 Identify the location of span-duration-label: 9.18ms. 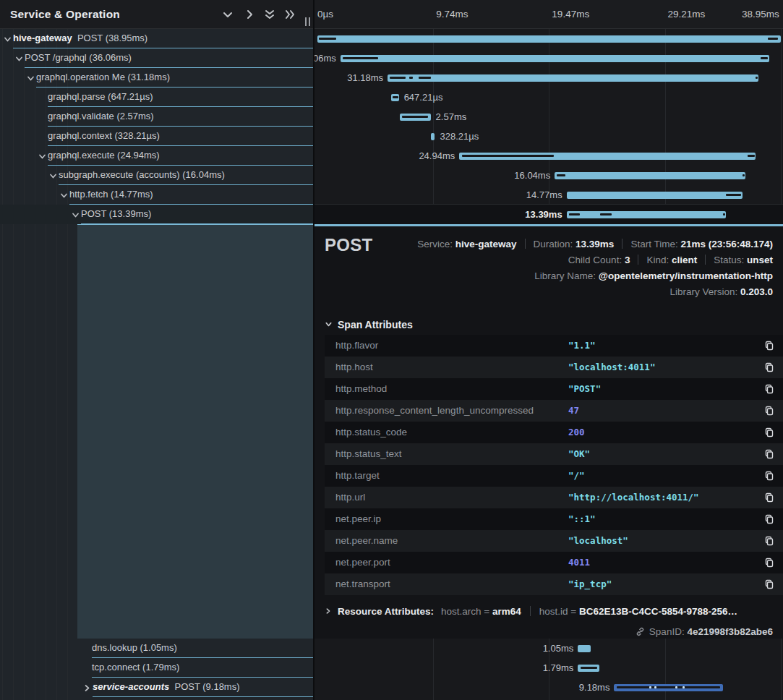
(594, 687).